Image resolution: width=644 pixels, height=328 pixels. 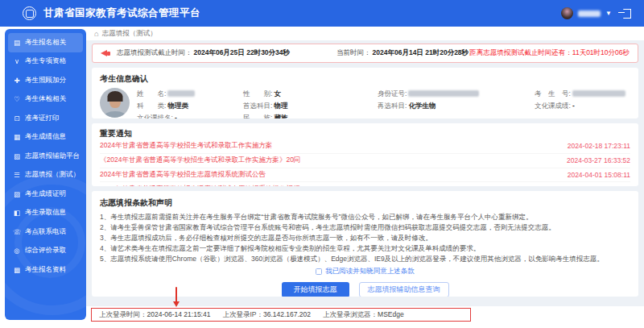 I want to click on sidebar-item-score-info: ▦考生成绩信息, so click(x=45, y=138).